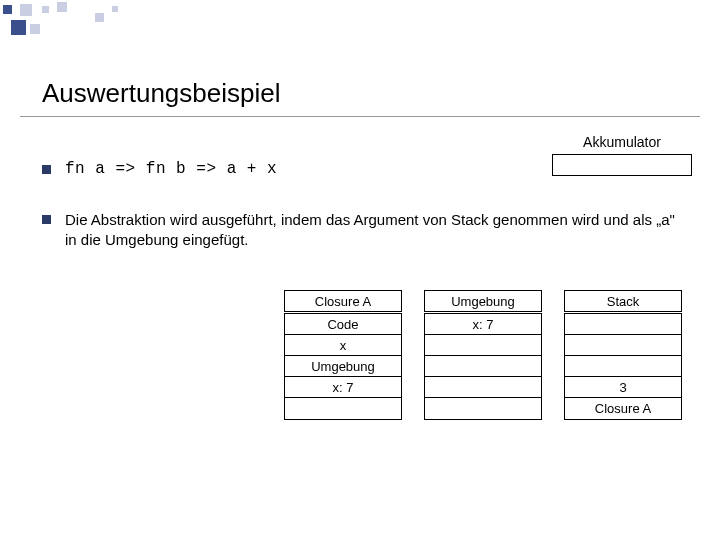  What do you see at coordinates (362, 169) in the screenshot?
I see `bullet-1: fn a => fn b => a + x` at bounding box center [362, 169].